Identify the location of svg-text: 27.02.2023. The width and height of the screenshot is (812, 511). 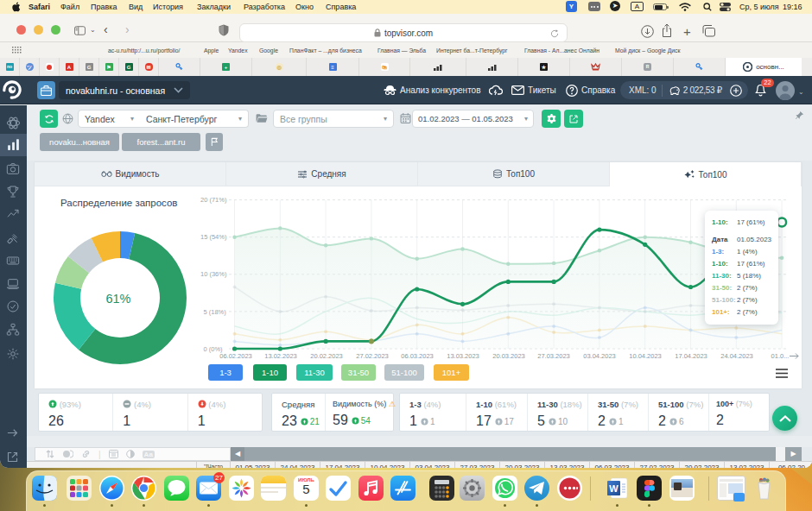
(372, 356).